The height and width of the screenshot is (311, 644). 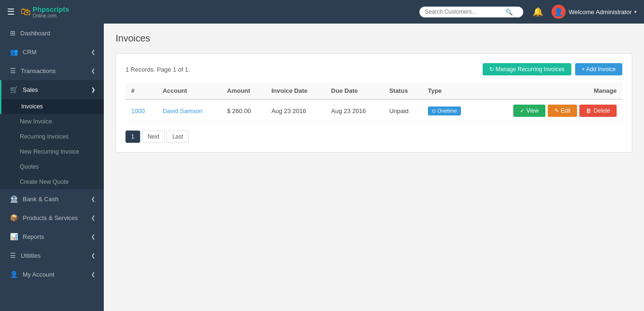 I want to click on manage-recurring-invoices-button: ↻ Manage Recurring Invoices, so click(x=527, y=69).